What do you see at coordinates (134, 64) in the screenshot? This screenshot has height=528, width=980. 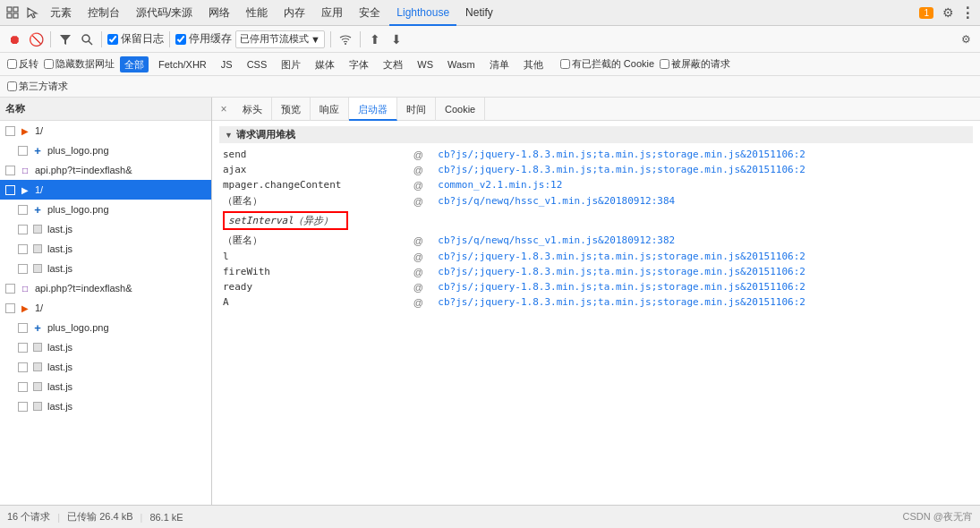 I see `filter-all: 全部` at bounding box center [134, 64].